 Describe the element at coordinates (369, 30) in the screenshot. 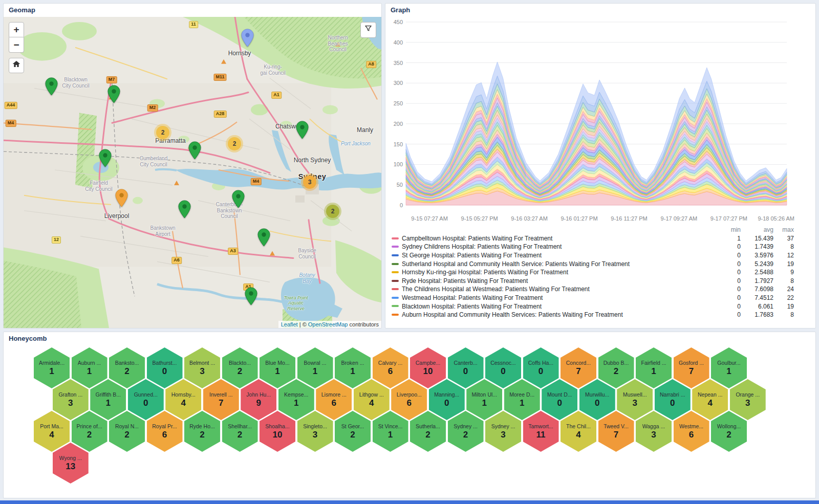

I see `map-filter-button` at that location.